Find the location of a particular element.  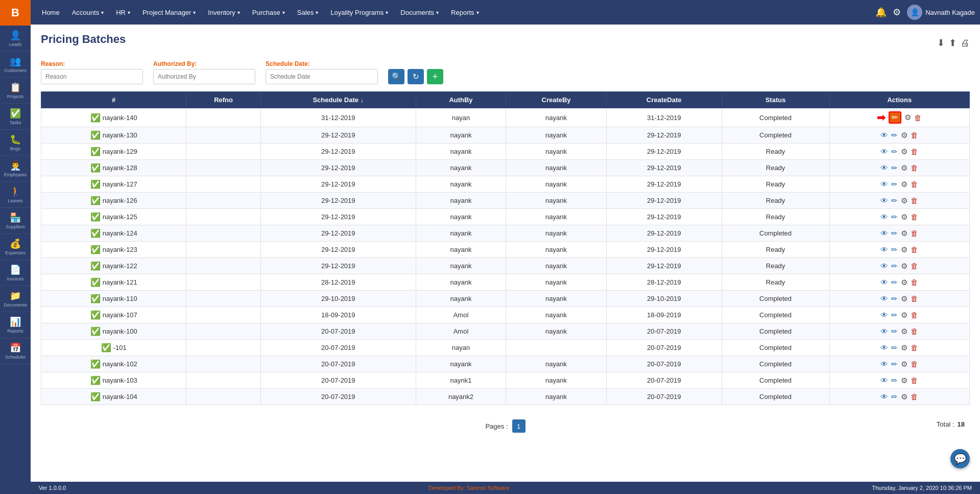

sidebar-item-scheduler: 📅Scheduler is located at coordinates (15, 351).